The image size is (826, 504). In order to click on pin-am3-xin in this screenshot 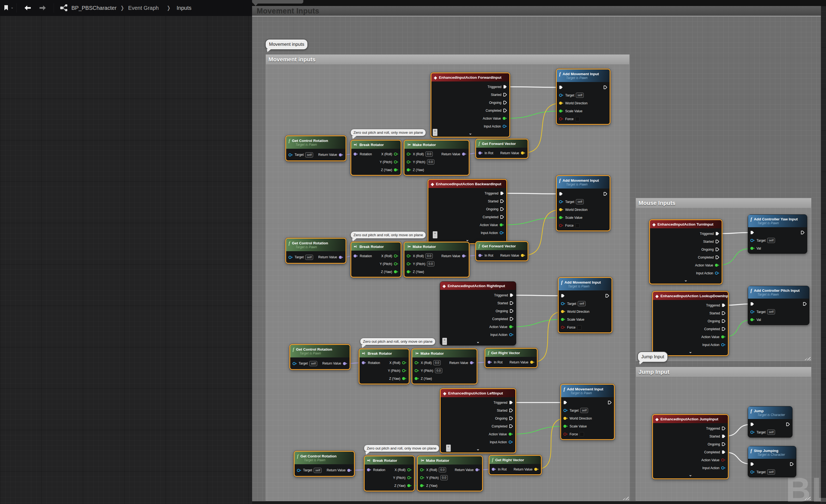, I will do `click(563, 296)`.